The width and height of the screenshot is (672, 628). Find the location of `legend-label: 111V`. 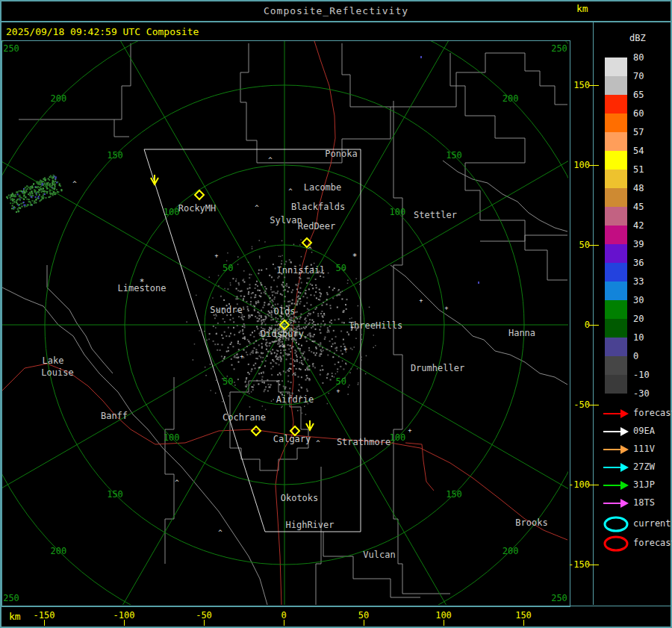

legend-label: 111V is located at coordinates (644, 449).